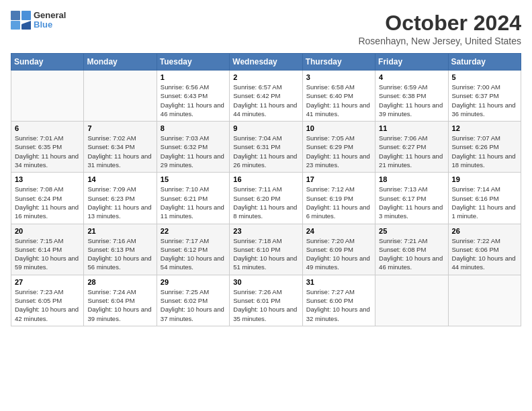 Image resolution: width=532 pixels, height=411 pixels. What do you see at coordinates (485, 77) in the screenshot?
I see `day-number: 5` at bounding box center [485, 77].